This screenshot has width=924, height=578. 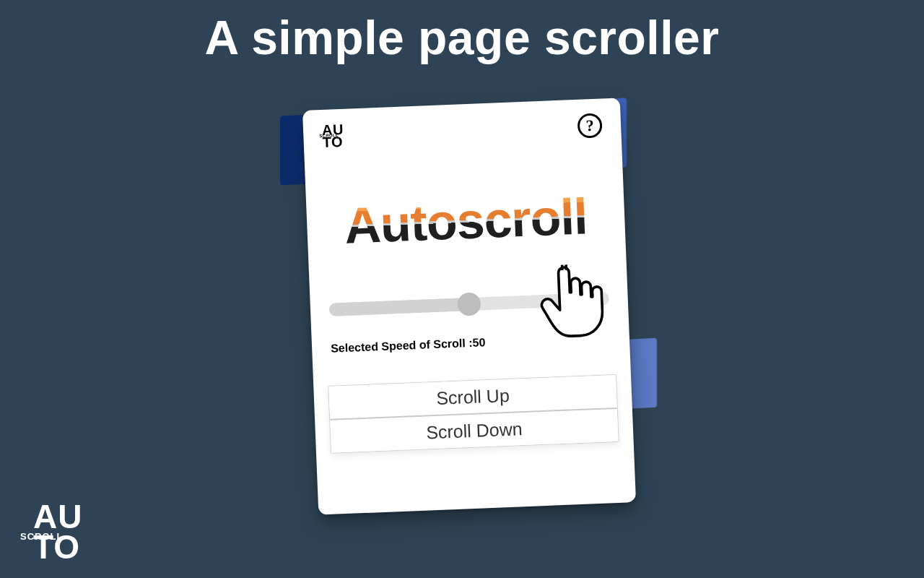 I want to click on scroll-buttons: Scroll Up Scroll Down, so click(x=474, y=414).